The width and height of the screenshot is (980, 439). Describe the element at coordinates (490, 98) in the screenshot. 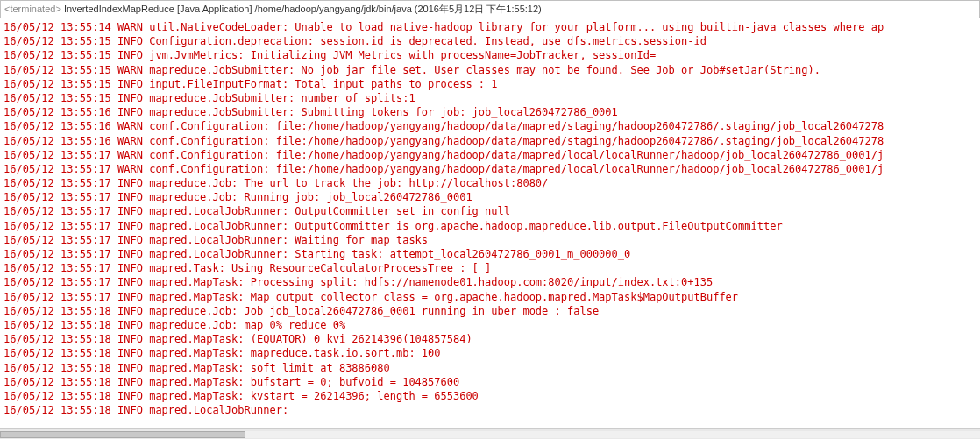

I see `log-line: 16/05/12 13:55:15 INFO mapreduce.JobSubm…` at that location.